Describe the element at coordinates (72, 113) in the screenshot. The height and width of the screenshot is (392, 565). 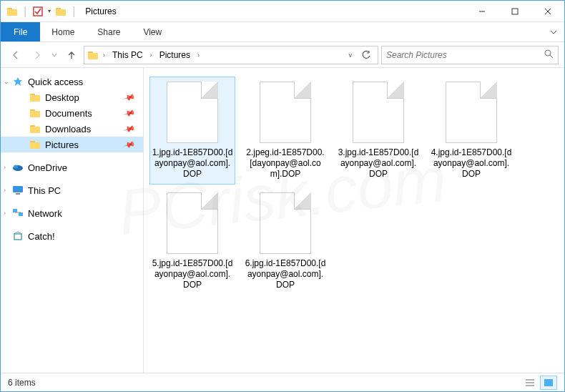
I see `sidebar-item-documents: Documents📌` at that location.